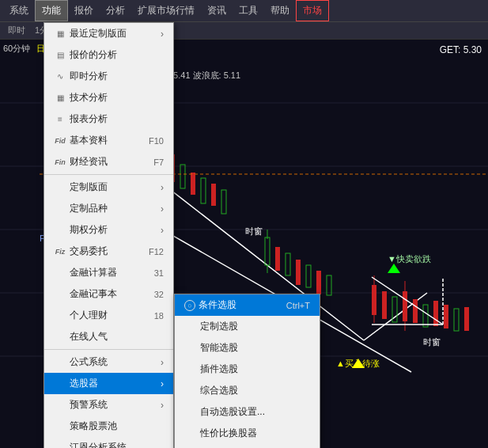 This screenshot has height=448, width=488. I want to click on submenu-item-condition: ○ 条件选股 Ctrl+T, so click(247, 306).